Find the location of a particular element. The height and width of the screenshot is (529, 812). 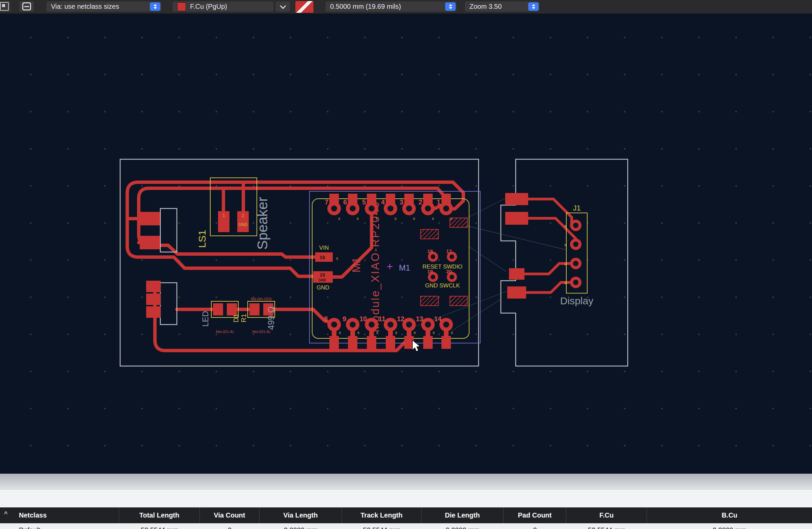

net-inspector-header: ^ Netclass Total Length Via Count Via Le… is located at coordinates (406, 515).